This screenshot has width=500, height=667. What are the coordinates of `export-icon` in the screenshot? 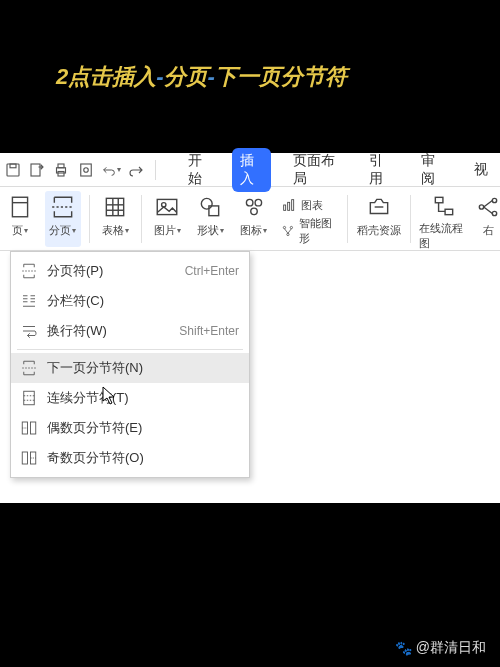 It's located at (37, 170).